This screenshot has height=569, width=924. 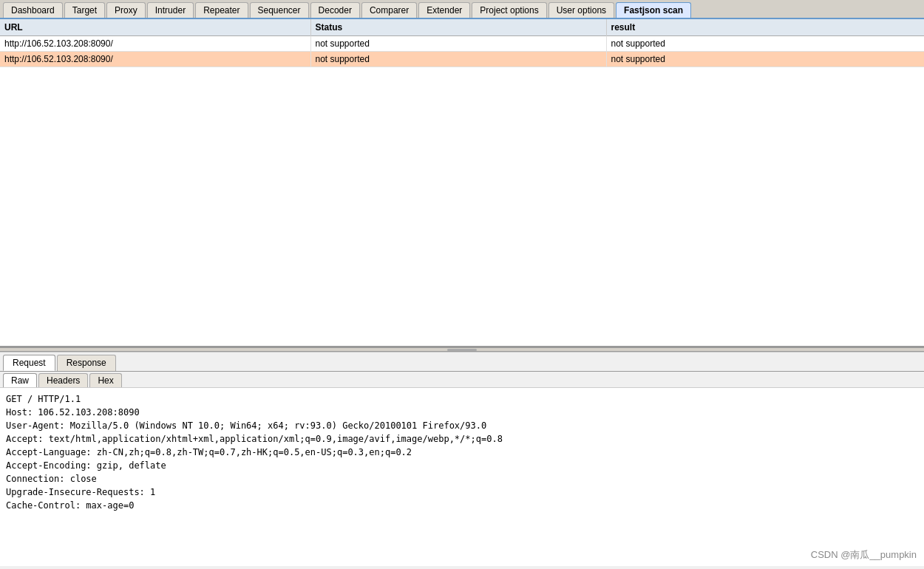 I want to click on sub-tab-headers: Headers, so click(x=64, y=380).